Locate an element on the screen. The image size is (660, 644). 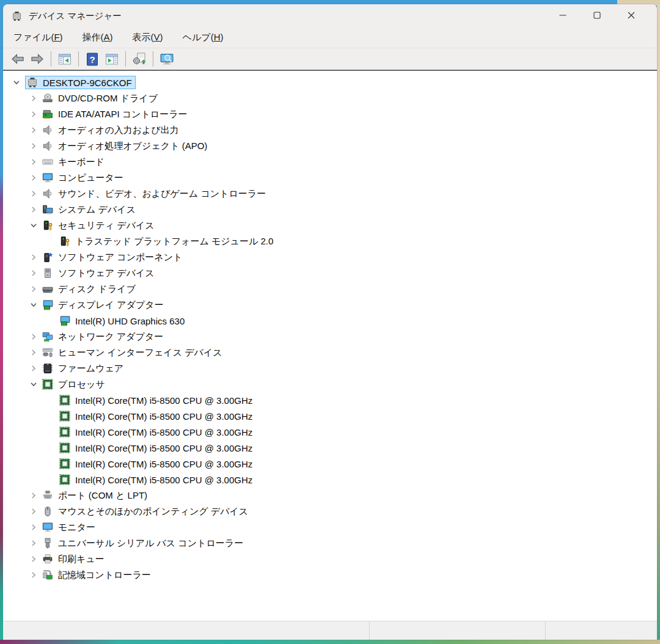
back-button is located at coordinates (18, 59).